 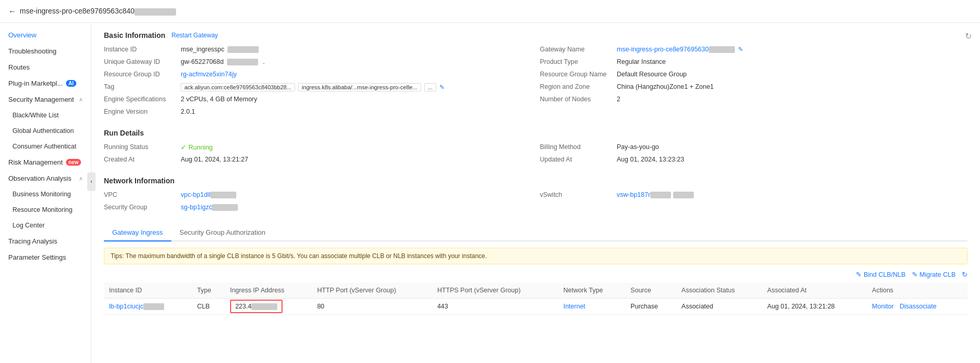 I want to click on security-group-label: Security Group, so click(x=140, y=207).